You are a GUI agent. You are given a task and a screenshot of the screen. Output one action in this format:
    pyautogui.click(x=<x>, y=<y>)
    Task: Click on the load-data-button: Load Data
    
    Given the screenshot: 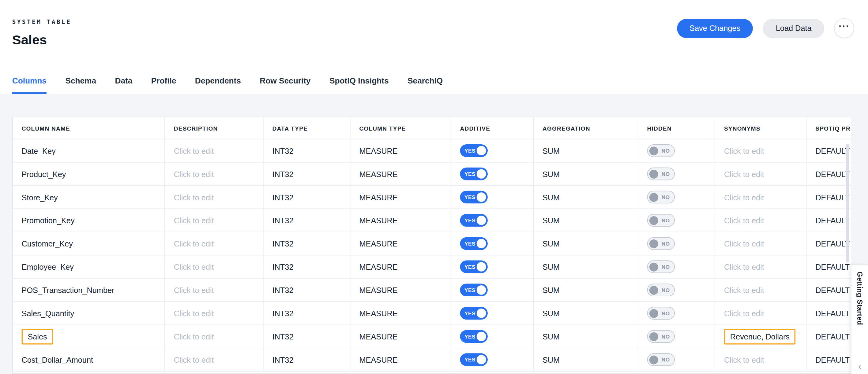 What is the action you would take?
    pyautogui.click(x=794, y=28)
    